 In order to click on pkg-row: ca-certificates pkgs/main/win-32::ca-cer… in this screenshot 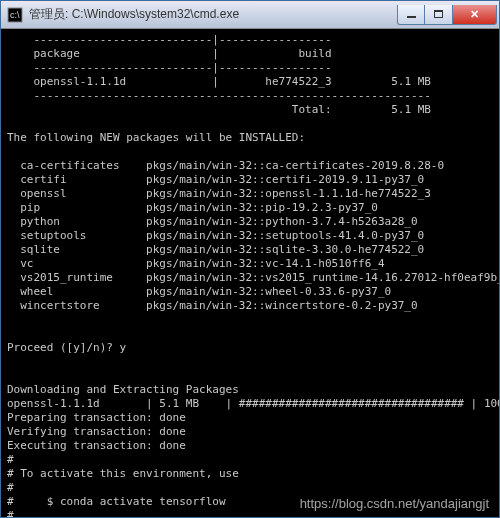, I will do `click(252, 166)`.